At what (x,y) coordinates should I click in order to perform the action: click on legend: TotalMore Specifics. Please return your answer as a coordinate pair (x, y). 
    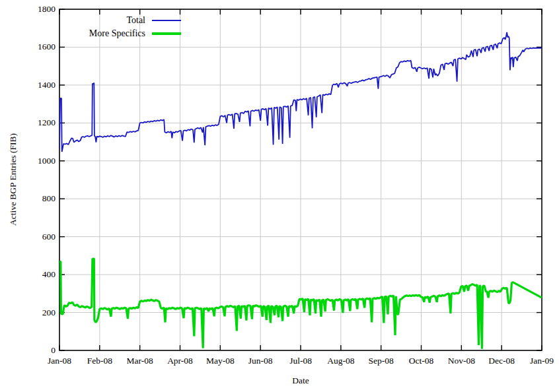
    Looking at the image, I should click on (128, 27).